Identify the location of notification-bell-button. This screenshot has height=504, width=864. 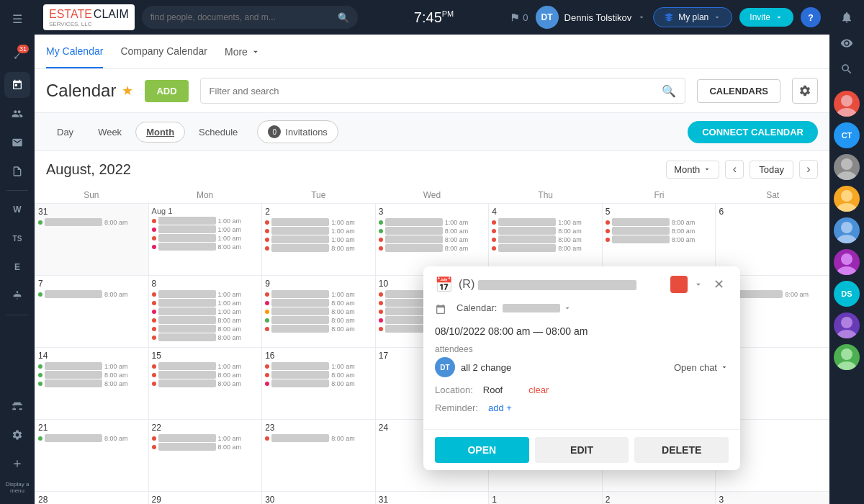
(847, 17).